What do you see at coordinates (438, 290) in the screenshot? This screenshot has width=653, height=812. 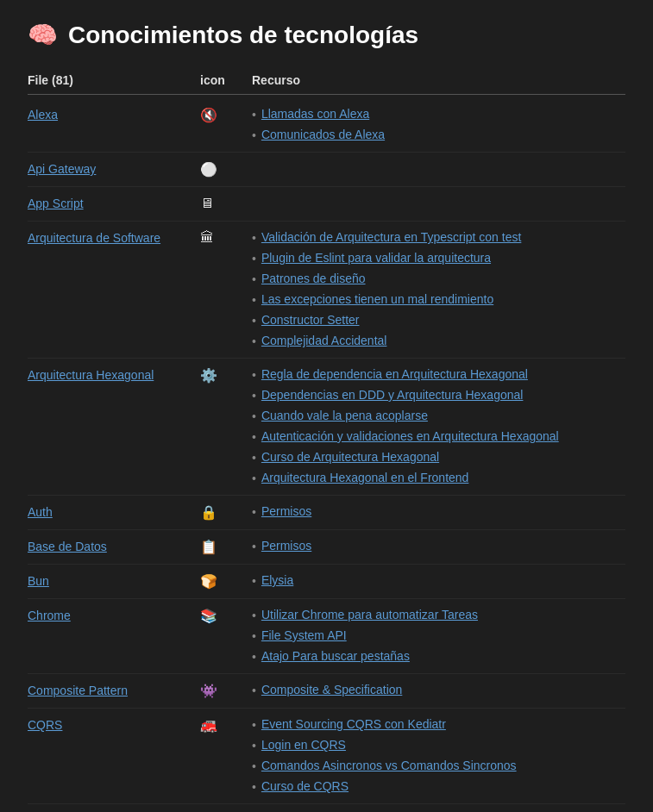 I see `resource-cell: •Validación de Arquitectura en Typescrip…` at bounding box center [438, 290].